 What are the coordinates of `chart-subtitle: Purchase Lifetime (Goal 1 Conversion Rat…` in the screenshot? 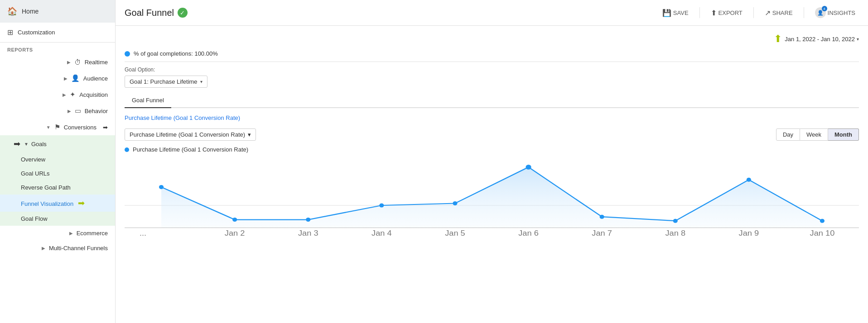 It's located at (492, 118).